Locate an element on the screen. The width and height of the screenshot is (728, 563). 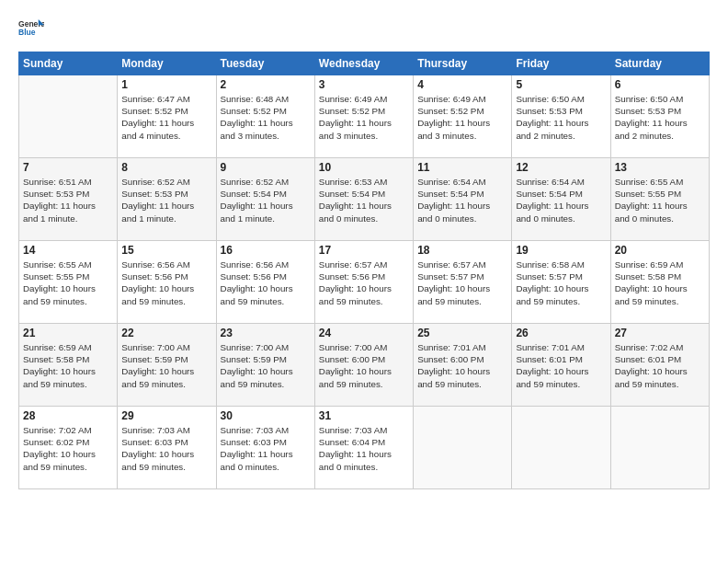
day-info: Sunrise: 7:00 AM Sunset: 6:00 PM Dayligh… is located at coordinates (364, 366).